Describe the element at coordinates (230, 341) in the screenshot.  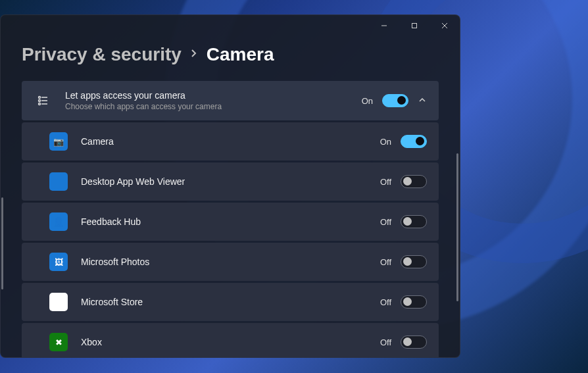
I see `app-row: ✖XboxOff` at that location.